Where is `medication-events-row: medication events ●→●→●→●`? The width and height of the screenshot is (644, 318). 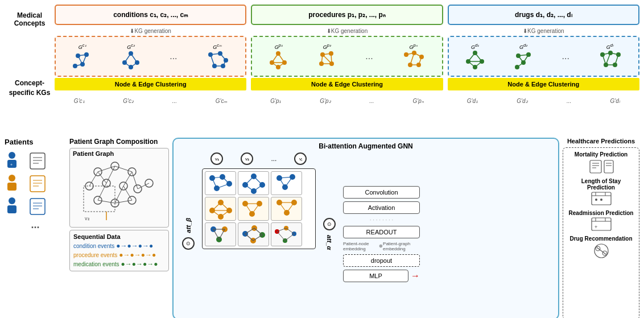 medication-events-row: medication events ●→●→●→● is located at coordinates (119, 264).